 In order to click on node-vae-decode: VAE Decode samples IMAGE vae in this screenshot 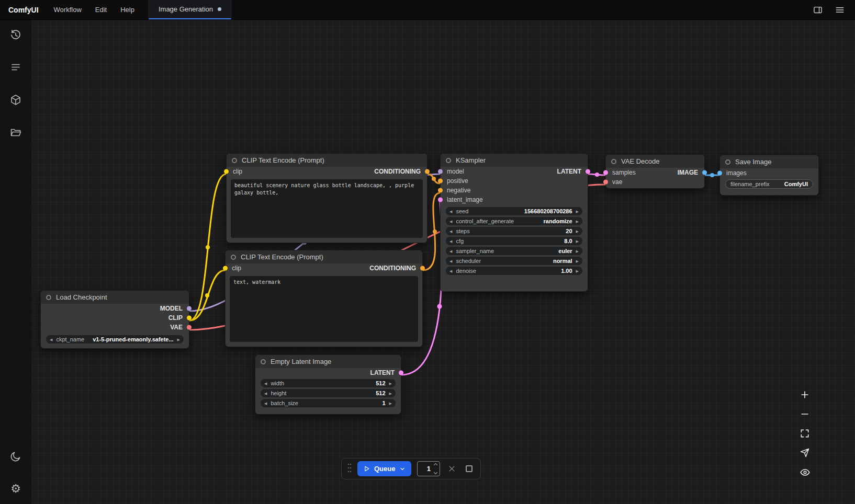, I will do `click(655, 171)`.